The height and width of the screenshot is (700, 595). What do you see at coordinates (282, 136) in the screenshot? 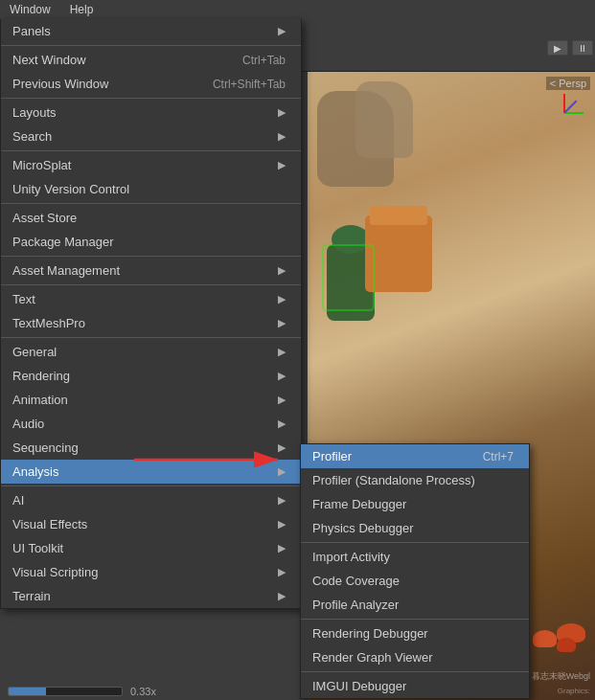
I see `search-arrow: ▶` at bounding box center [282, 136].